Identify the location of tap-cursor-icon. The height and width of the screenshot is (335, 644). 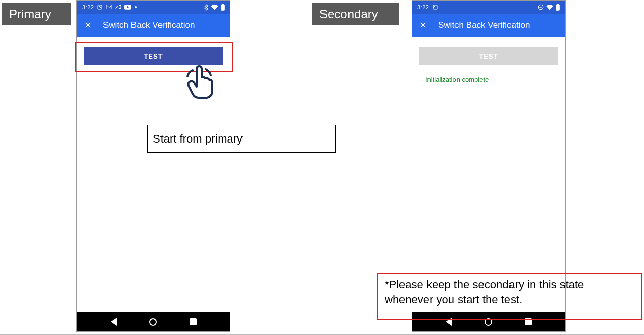
(200, 82).